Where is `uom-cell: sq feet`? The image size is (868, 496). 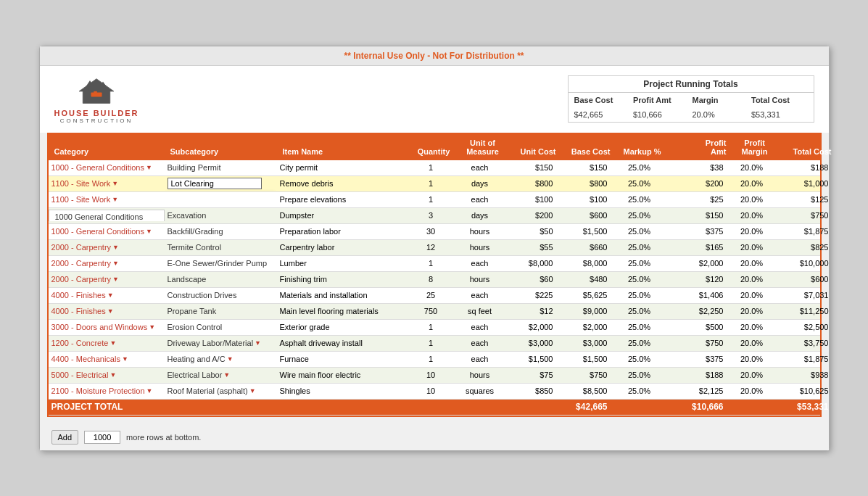
uom-cell: sq feet is located at coordinates (480, 311).